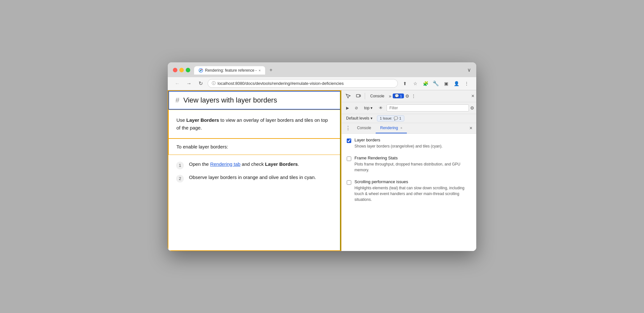 Image resolution: width=644 pixels, height=313 pixels. Describe the element at coordinates (180, 165) in the screenshot. I see `step-number-1: 1` at that location.